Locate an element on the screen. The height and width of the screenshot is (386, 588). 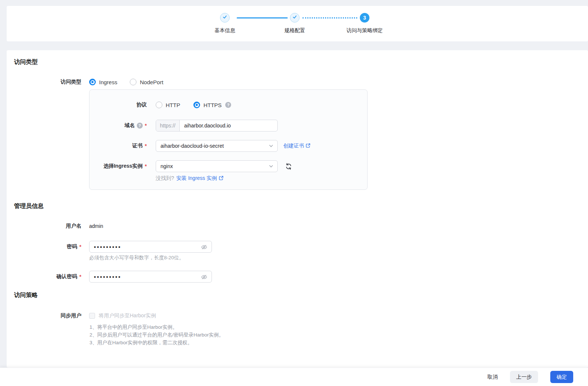
https-help-icon: ? is located at coordinates (228, 105).